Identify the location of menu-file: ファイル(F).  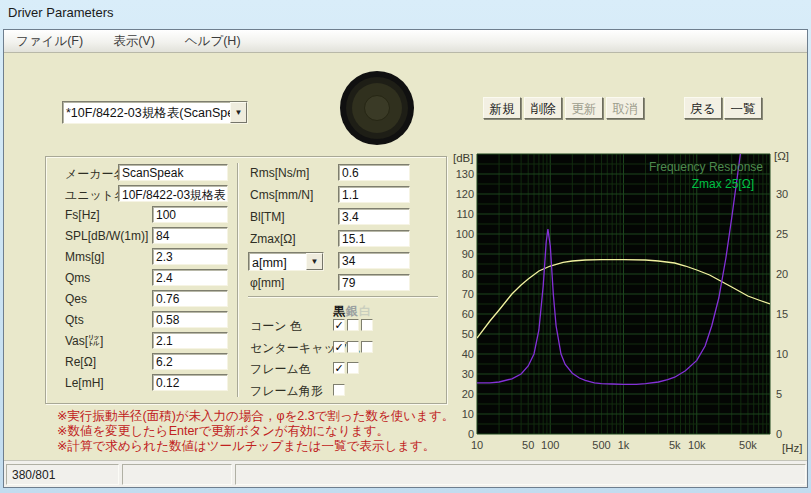
(50, 42).